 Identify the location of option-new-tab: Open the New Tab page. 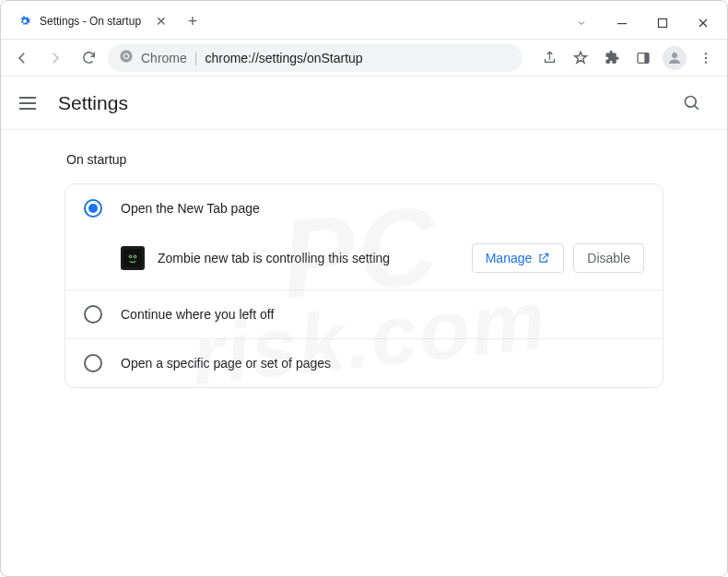
(364, 208).